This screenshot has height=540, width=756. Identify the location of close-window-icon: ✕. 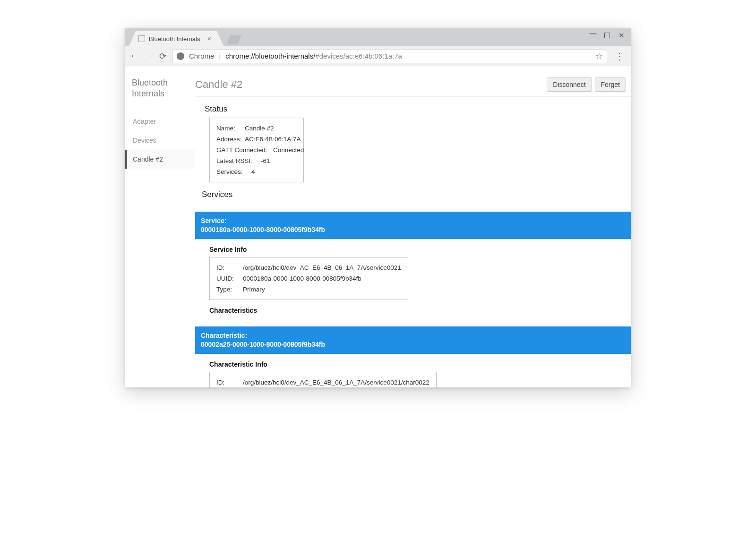
(621, 35).